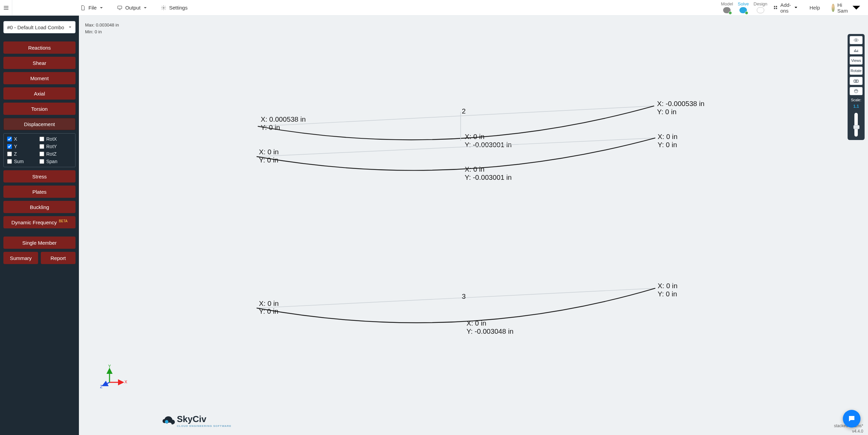 The width and height of the screenshot is (868, 435). I want to click on hamburger-menu, so click(6, 7).